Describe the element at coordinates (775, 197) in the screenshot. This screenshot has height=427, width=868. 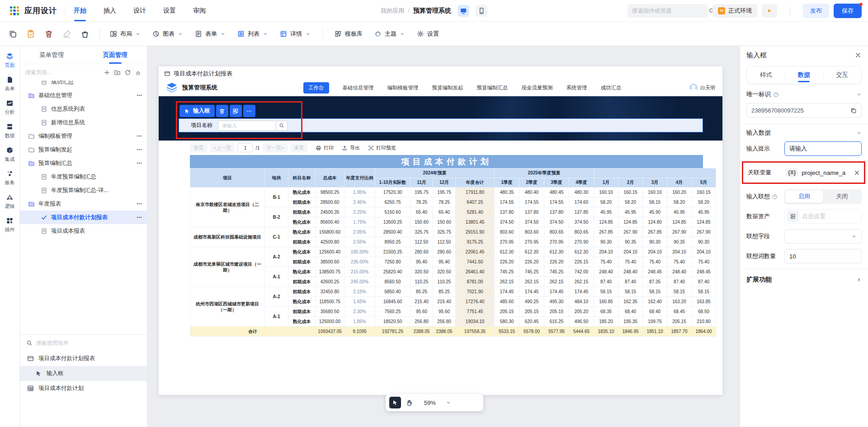
I see `help-icon` at that location.